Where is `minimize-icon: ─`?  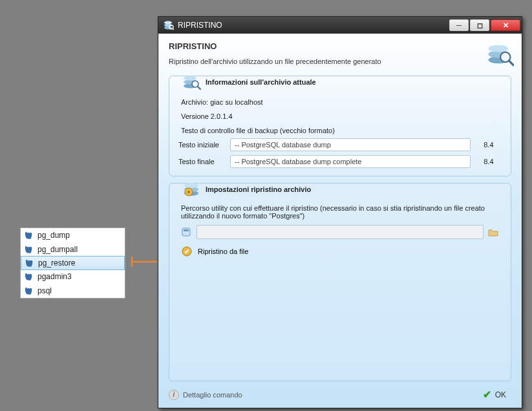
minimize-icon: ─ is located at coordinates (459, 26).